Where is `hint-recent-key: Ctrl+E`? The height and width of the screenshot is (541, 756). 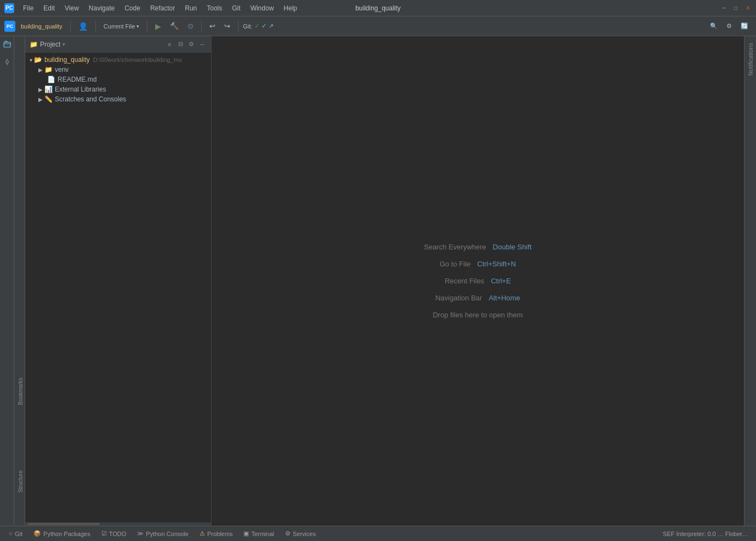 hint-recent-key: Ctrl+E is located at coordinates (501, 281).